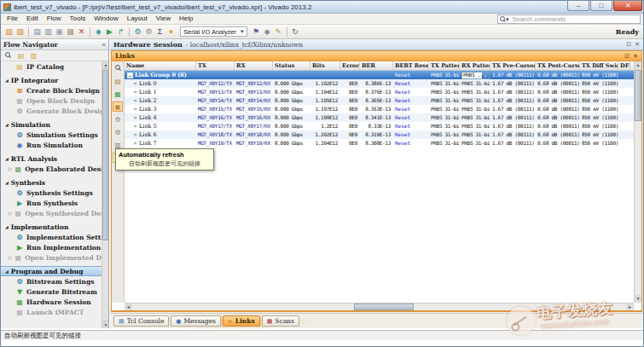 This screenshot has width=644, height=347. Describe the element at coordinates (51, 145) in the screenshot. I see `sidebar-item-run-simulation: ◉Run Simulation` at that location.